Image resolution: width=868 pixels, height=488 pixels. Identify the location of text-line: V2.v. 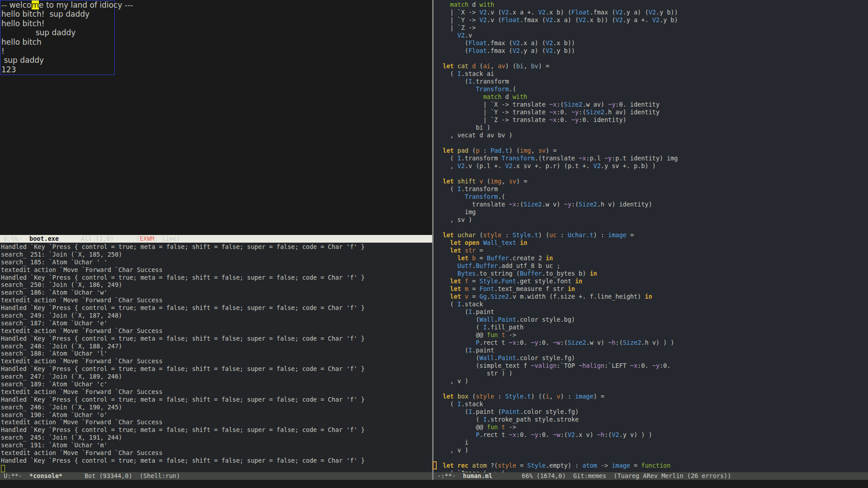
(652, 35).